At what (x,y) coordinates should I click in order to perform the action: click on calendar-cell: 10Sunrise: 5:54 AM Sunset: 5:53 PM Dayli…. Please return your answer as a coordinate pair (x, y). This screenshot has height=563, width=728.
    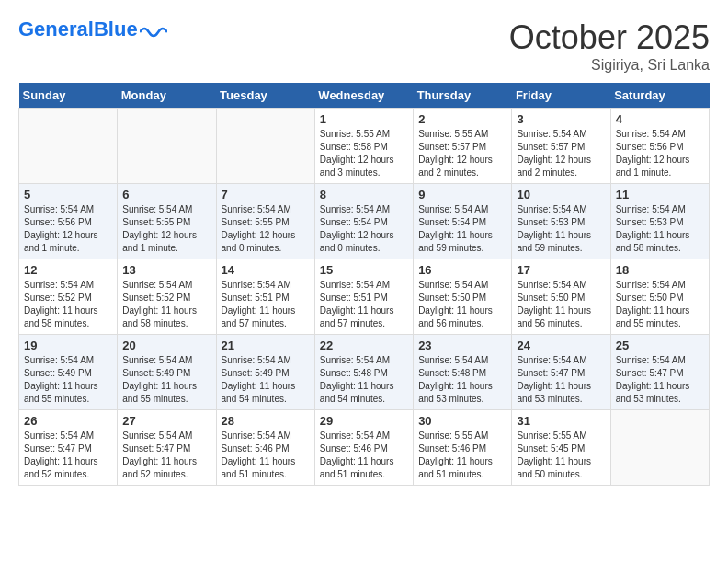
    Looking at the image, I should click on (561, 222).